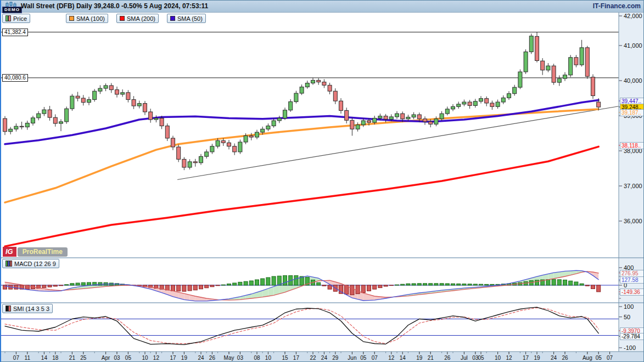 The height and width of the screenshot is (362, 644). I want to click on legend-sma200-chip: SMA (200), so click(137, 19).